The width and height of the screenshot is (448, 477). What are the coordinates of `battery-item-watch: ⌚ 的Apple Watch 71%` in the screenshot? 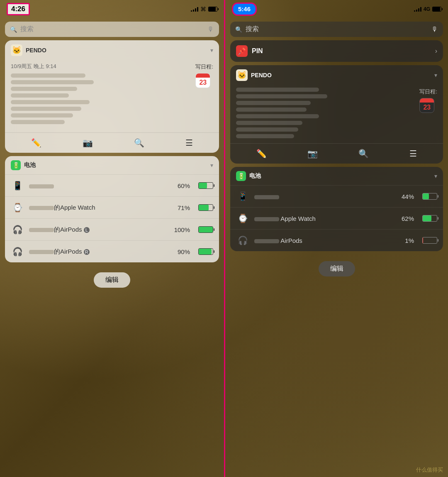 It's located at (112, 208).